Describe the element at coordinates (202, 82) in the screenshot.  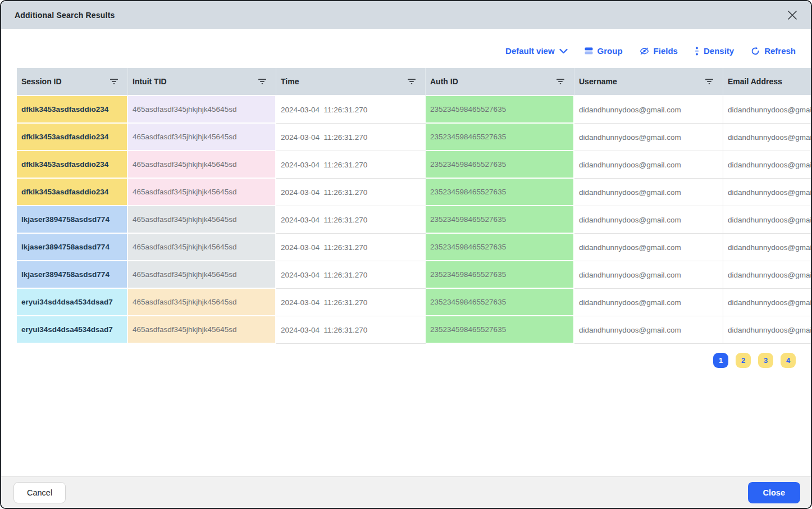
I see `column-header-intuit-tid: Intuit TID` at that location.